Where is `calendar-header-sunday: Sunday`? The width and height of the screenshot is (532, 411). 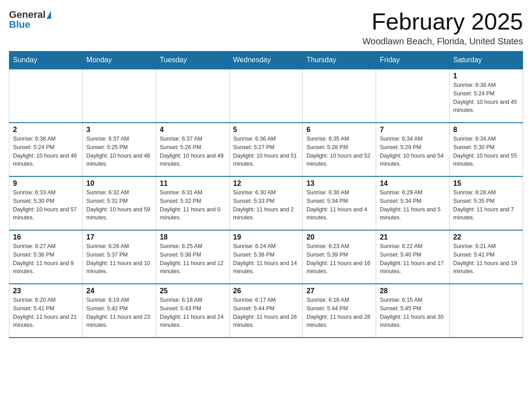
calendar-header-sunday: Sunday is located at coordinates (46, 60).